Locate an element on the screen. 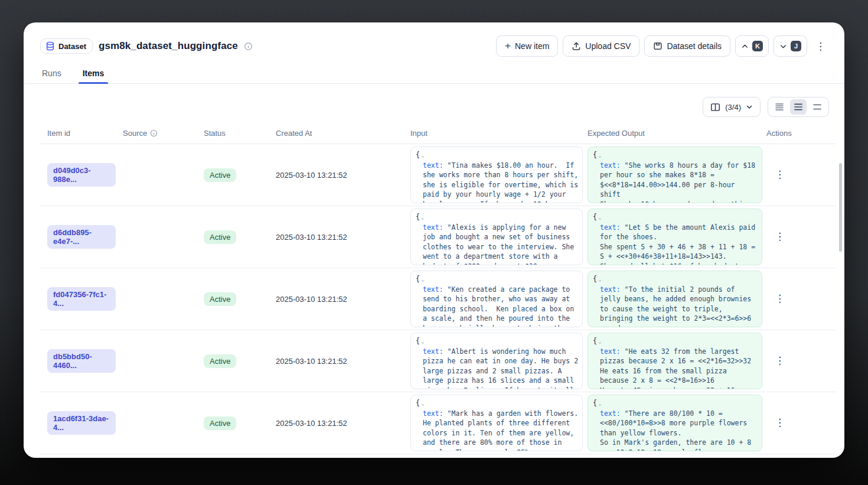  density-default-icon is located at coordinates (798, 107).